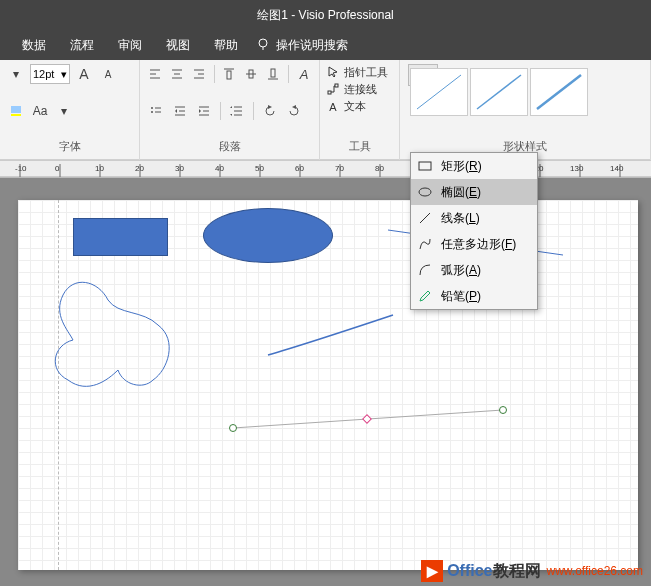 Image resolution: width=651 pixels, height=586 pixels. What do you see at coordinates (230, 146) in the screenshot?
I see `paragraph-group-label: 段落` at bounding box center [230, 146].